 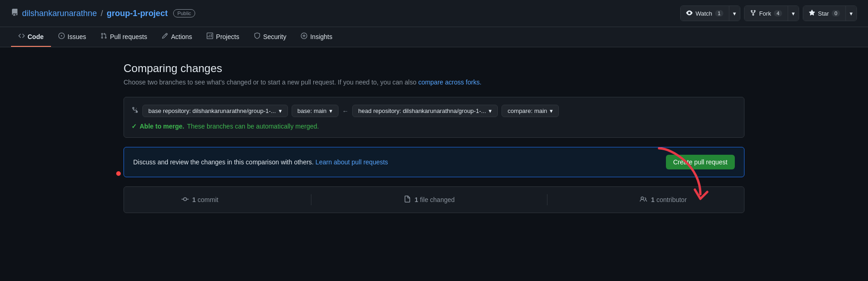 What do you see at coordinates (194, 200) in the screenshot?
I see `commits-num: 1` at bounding box center [194, 200].